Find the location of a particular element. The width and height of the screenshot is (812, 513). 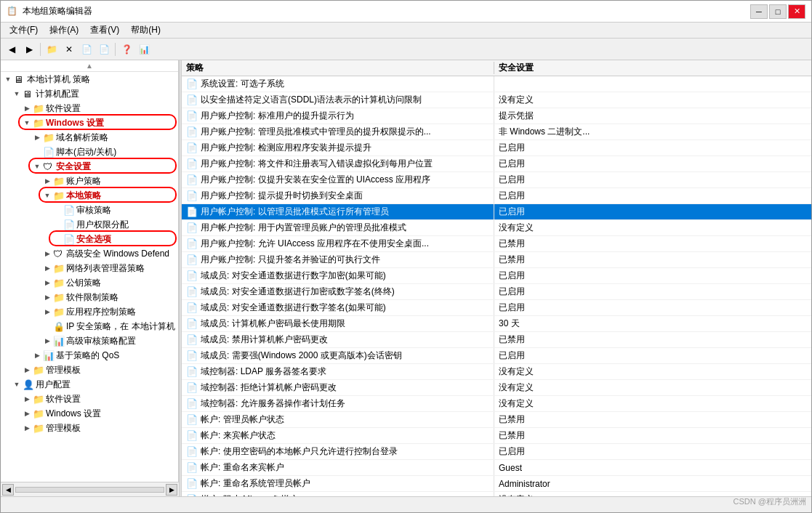

tree-admin-templates-comp: ▶ 📁 管理模板 is located at coordinates (89, 370).